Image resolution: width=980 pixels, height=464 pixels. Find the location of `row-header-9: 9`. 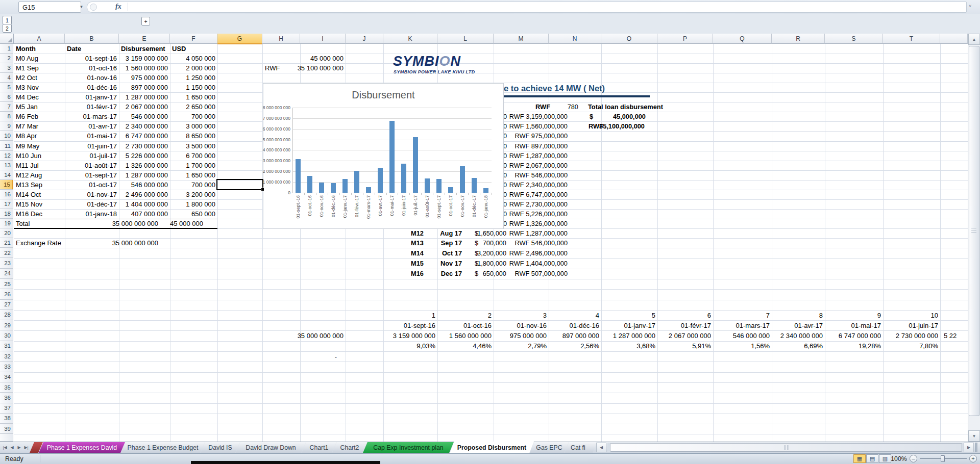

row-header-9: 9 is located at coordinates (7, 126).